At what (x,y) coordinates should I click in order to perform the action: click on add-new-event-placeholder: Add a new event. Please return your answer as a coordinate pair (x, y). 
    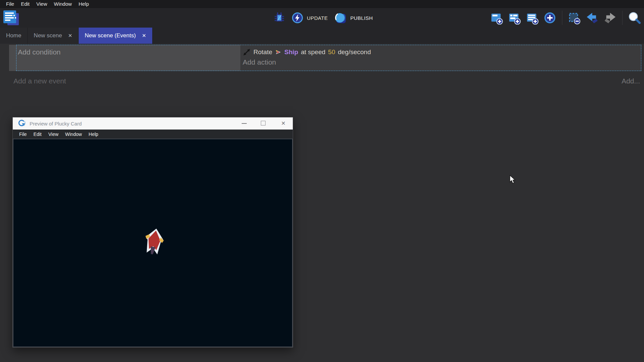
    Looking at the image, I should click on (40, 81).